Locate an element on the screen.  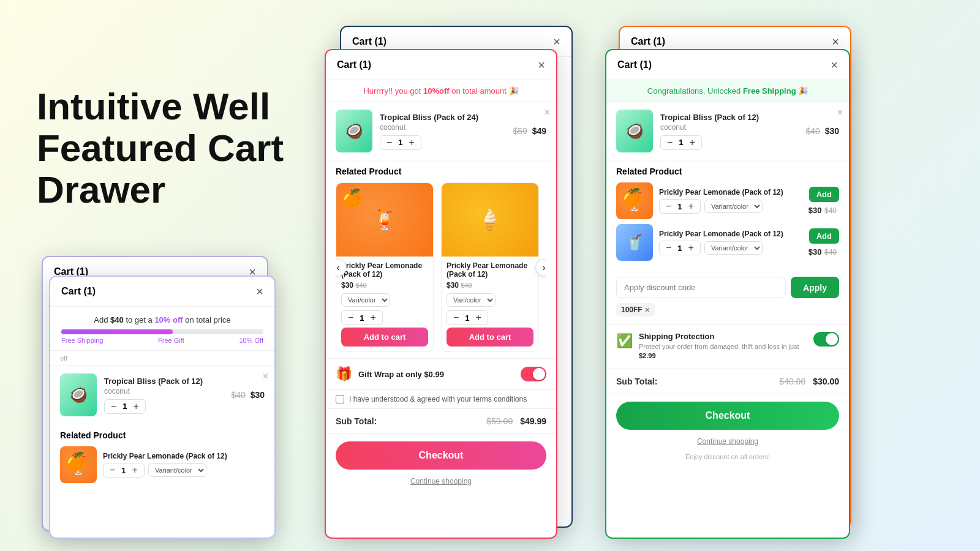
drawer2-subtotal-section: Sub Total: $59.00 $49.99 is located at coordinates (441, 421).